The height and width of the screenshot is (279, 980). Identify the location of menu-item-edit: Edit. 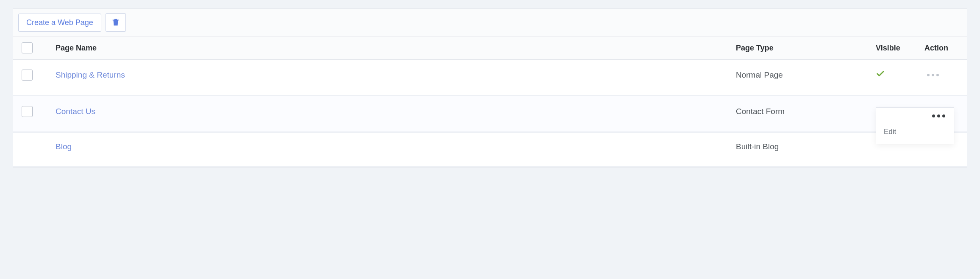
(915, 133).